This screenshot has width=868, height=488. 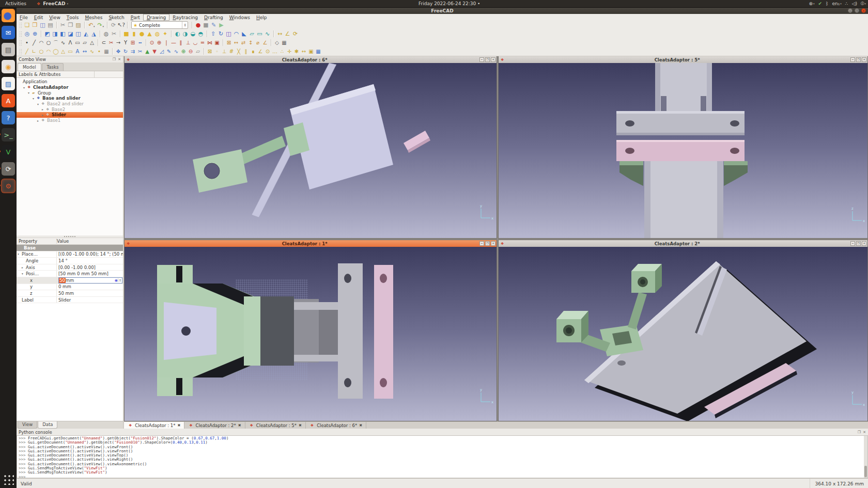 What do you see at coordinates (29, 67) in the screenshot?
I see `tab-model: Model` at bounding box center [29, 67].